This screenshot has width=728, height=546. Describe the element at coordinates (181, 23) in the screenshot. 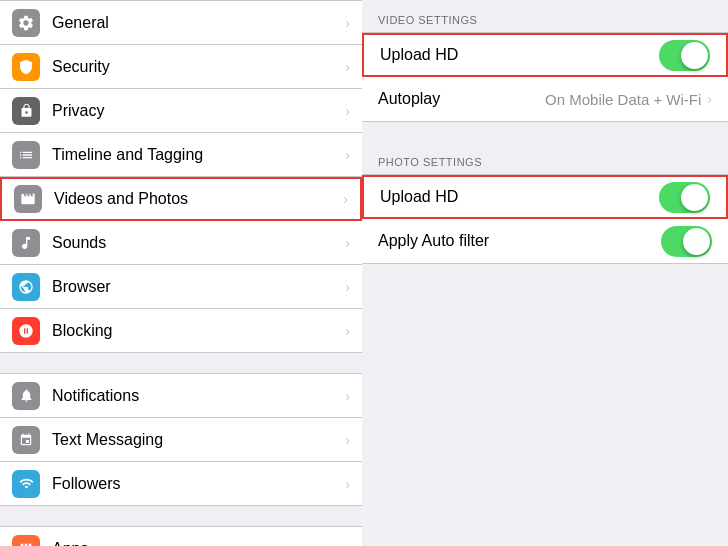

I see `sidebar-item-general: General›` at that location.